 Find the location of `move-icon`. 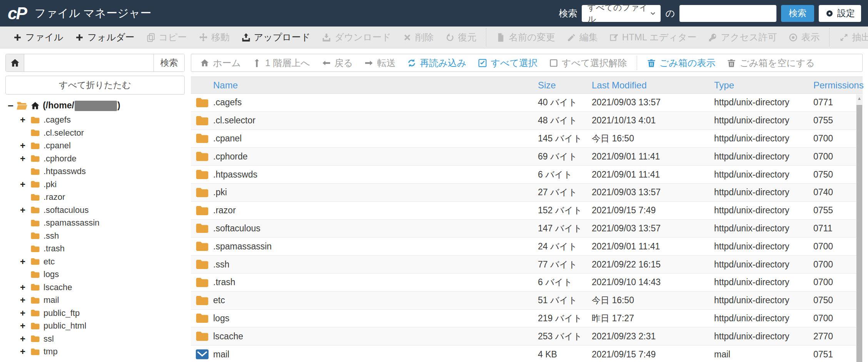

move-icon is located at coordinates (203, 38).